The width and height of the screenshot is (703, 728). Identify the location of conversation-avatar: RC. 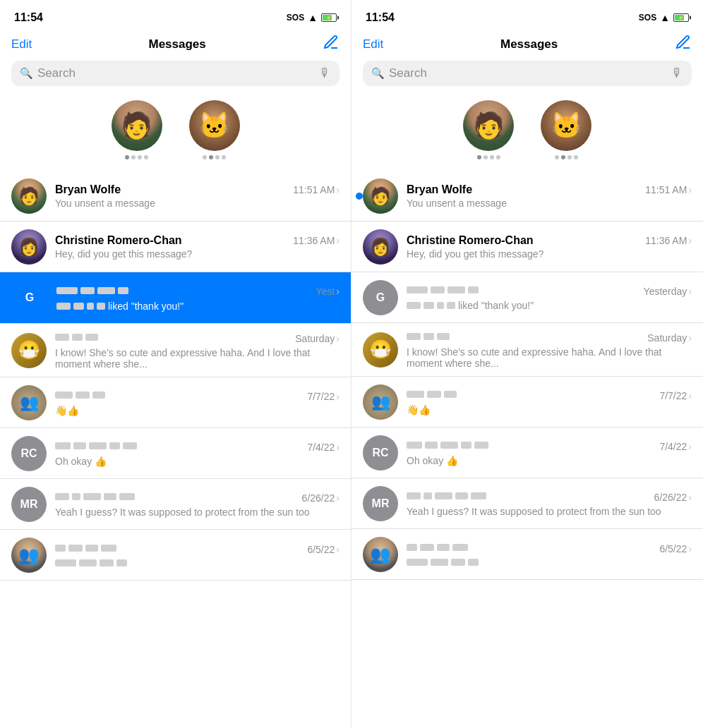
(29, 454).